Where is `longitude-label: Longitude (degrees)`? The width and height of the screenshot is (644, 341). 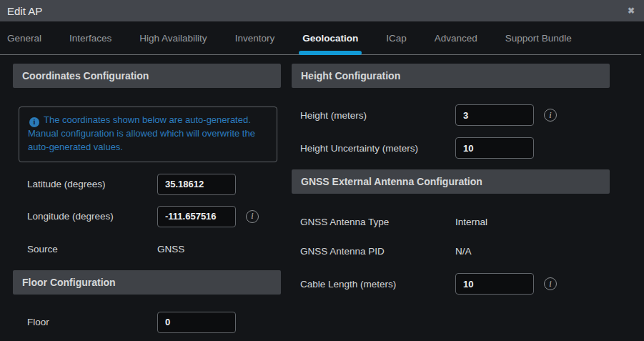
longitude-label: Longitude (degrees) is located at coordinates (92, 216).